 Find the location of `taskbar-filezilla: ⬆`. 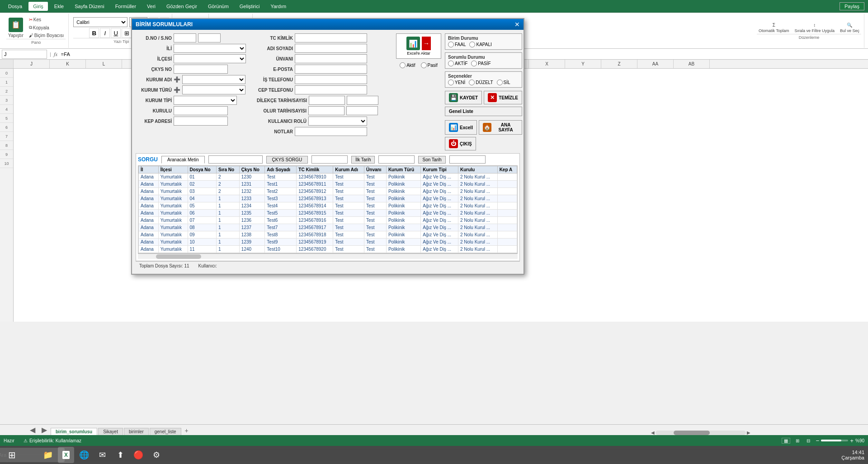

taskbar-filezilla: ⬆ is located at coordinates (120, 455).